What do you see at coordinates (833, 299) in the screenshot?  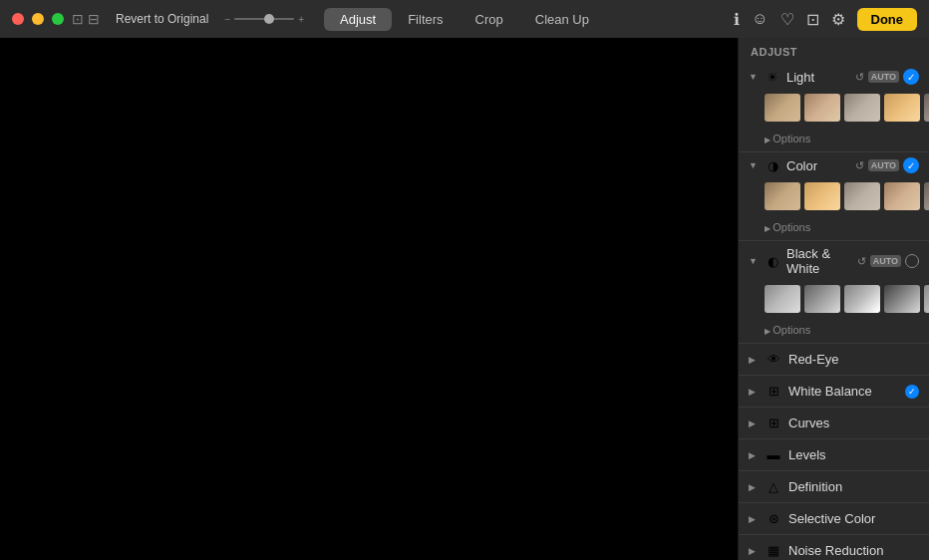 I see `bw-thumbnails` at bounding box center [833, 299].